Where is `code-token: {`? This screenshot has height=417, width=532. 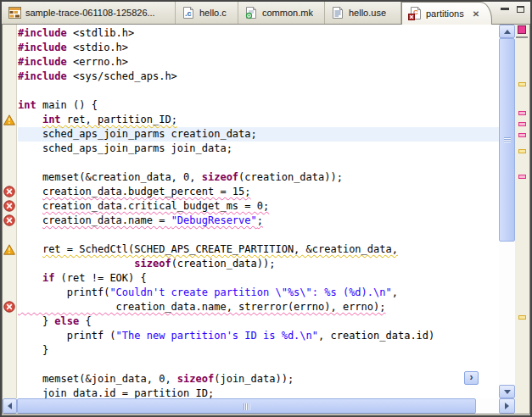
code-token: { is located at coordinates (85, 321).